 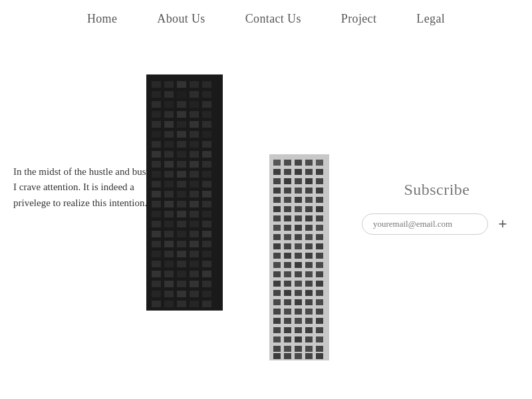 I want to click on subscribe-button: +, so click(x=503, y=224).